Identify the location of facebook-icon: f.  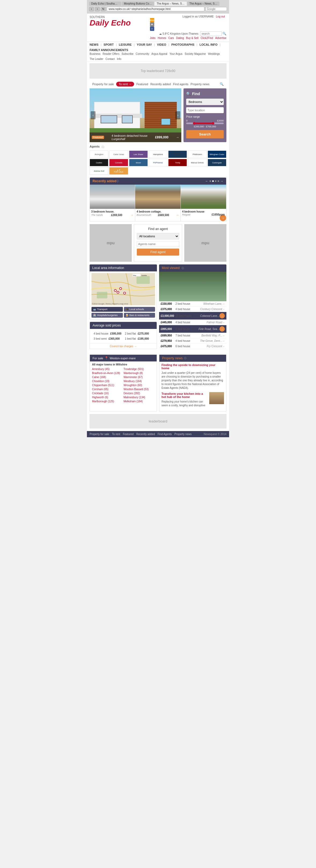
(152, 29).